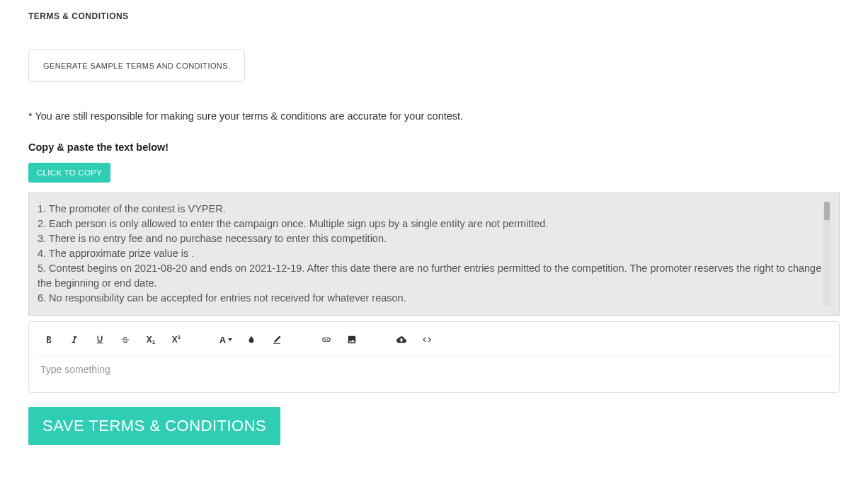 The image size is (868, 501). I want to click on terms-line: 6. No responsibility can be accepted for…, so click(430, 299).